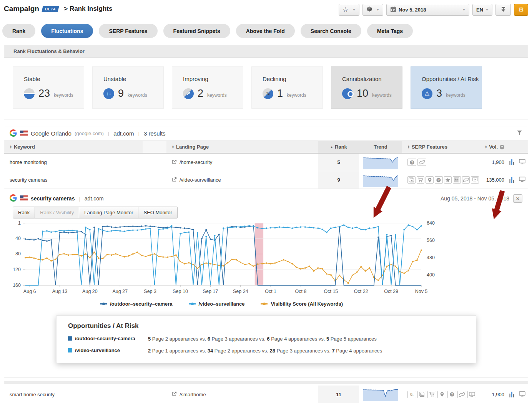 The width and height of the screenshot is (532, 412). What do you see at coordinates (493, 180) in the screenshot?
I see `volume-cell: 135,000` at bounding box center [493, 180].